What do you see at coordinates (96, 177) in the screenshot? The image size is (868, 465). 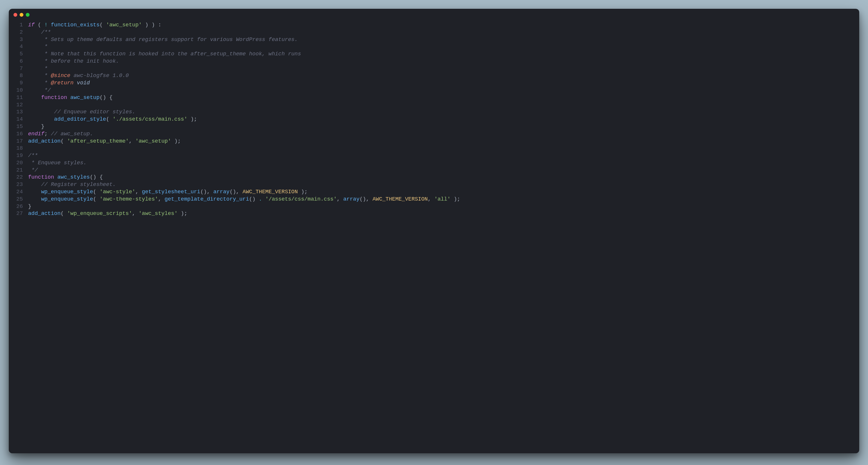 I see `code-token: () {` at bounding box center [96, 177].